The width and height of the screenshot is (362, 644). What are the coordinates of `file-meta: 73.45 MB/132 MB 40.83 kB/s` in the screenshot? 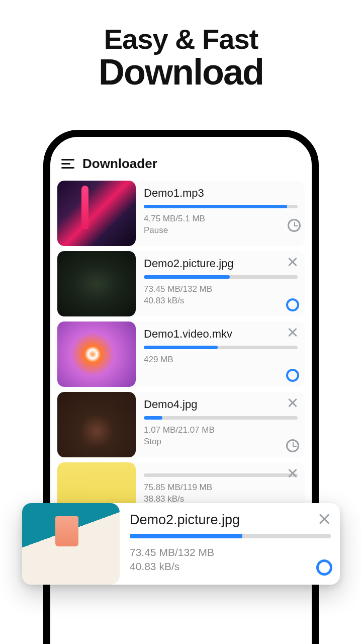 It's located at (230, 559).